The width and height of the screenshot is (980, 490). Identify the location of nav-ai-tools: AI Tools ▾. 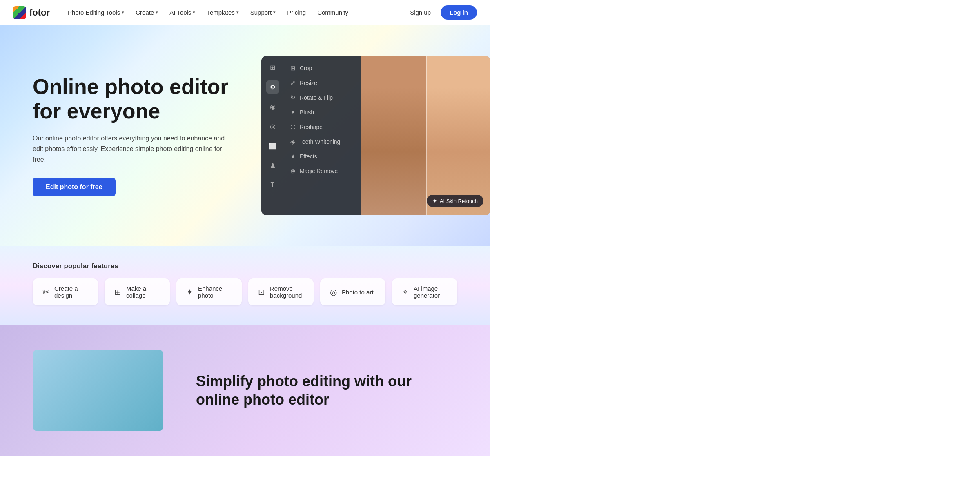
(182, 12).